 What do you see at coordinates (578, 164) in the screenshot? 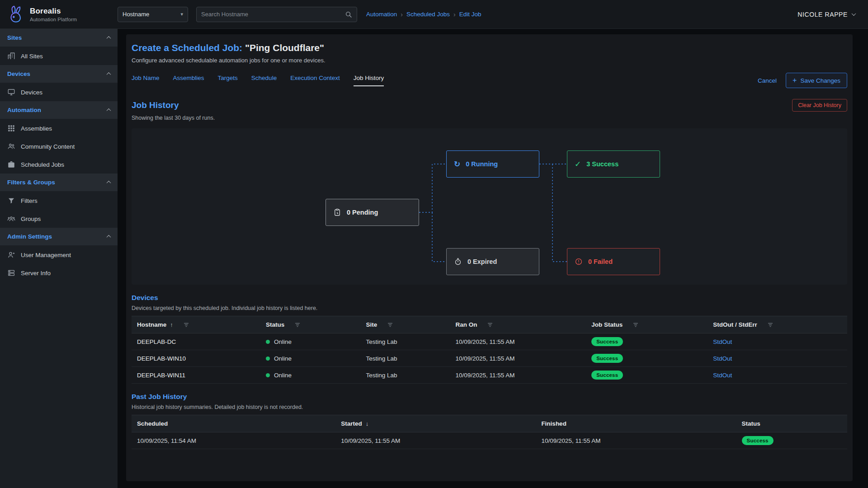
I see `check-icon: ✓` at bounding box center [578, 164].